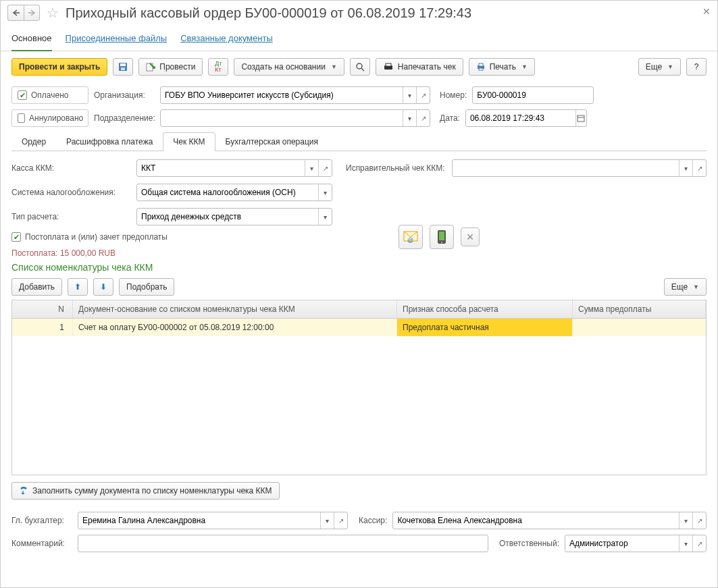 The image size is (718, 588). I want to click on help-button: ?, so click(696, 67).